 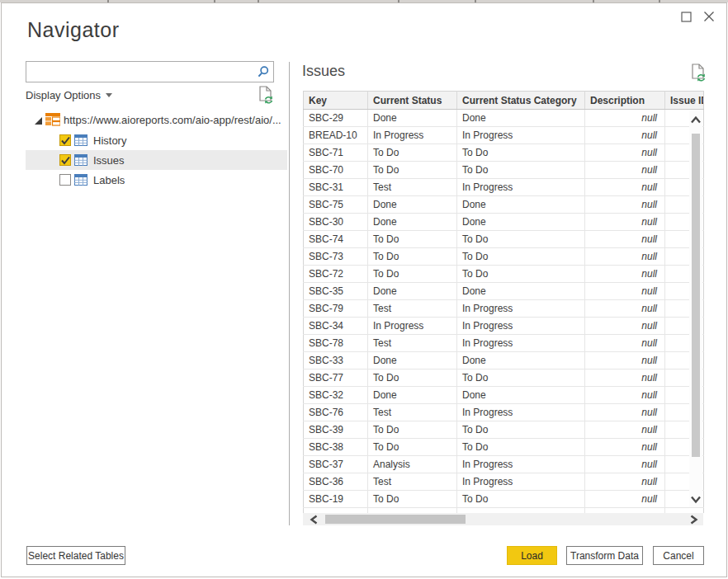 I want to click on close-button, so click(x=709, y=16).